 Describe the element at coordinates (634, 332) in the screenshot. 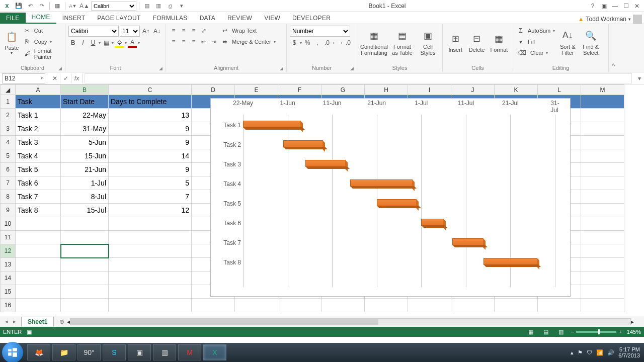

I see `zoom-level: 145%` at that location.